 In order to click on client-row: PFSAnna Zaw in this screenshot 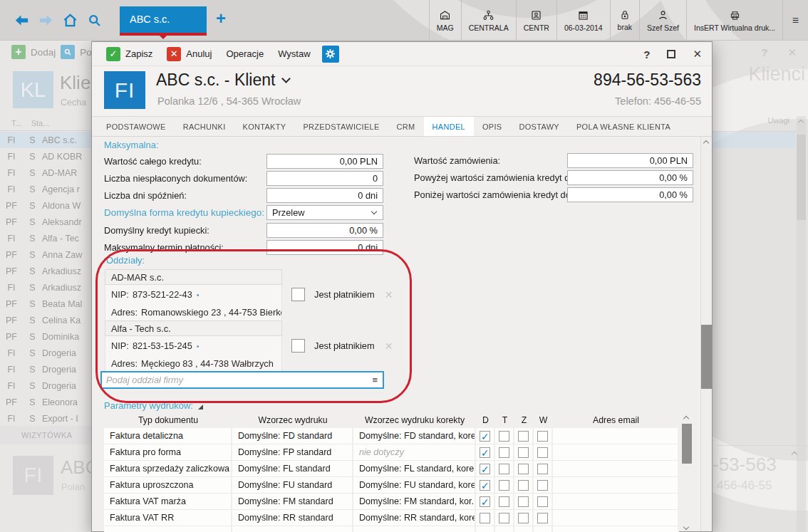, I will do `click(46, 255)`.